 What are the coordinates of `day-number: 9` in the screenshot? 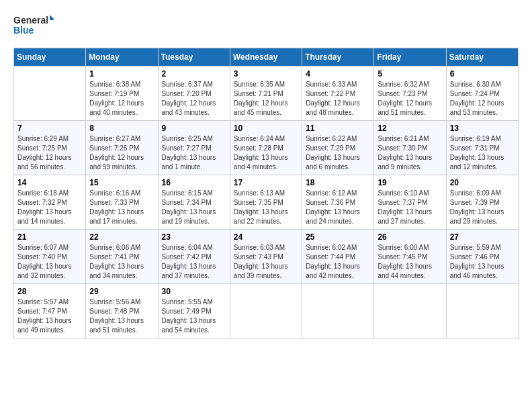 It's located at (194, 128).